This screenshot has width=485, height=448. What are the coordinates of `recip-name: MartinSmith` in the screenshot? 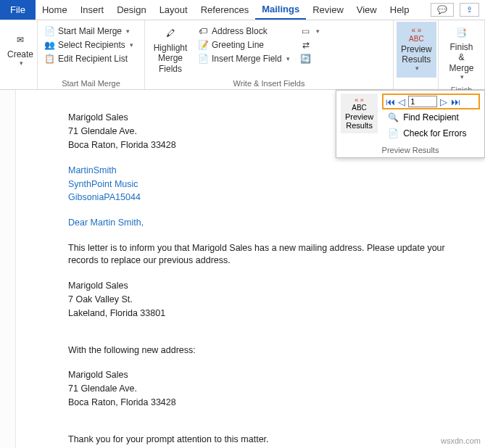 It's located at (277, 171).